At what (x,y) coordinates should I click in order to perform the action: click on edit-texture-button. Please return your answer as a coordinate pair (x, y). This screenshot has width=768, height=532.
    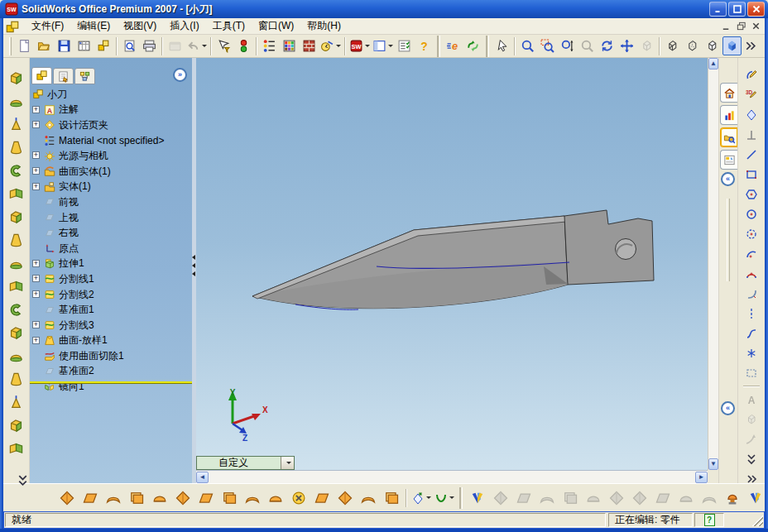
    Looking at the image, I should click on (310, 46).